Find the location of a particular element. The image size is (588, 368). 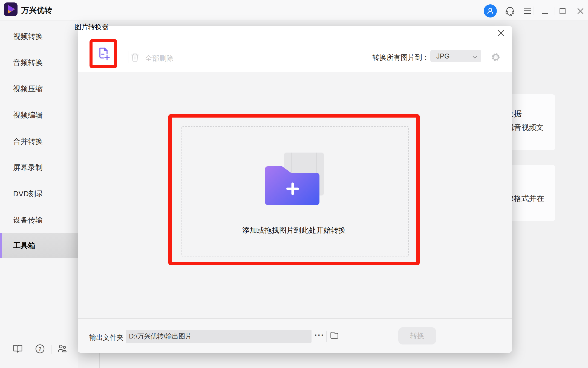

background-card-text: R格式并在 is located at coordinates (526, 198).